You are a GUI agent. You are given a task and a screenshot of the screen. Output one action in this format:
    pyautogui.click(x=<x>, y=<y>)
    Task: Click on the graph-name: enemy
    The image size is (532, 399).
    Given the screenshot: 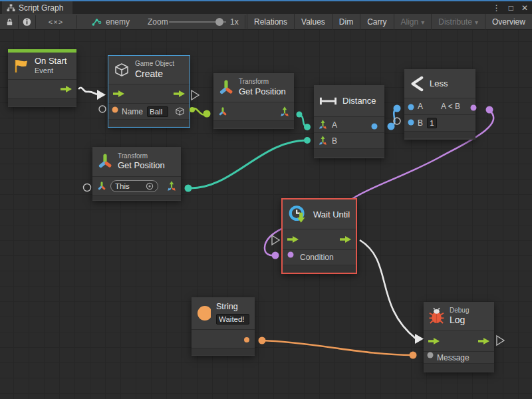 What is the action you would take?
    pyautogui.click(x=118, y=22)
    